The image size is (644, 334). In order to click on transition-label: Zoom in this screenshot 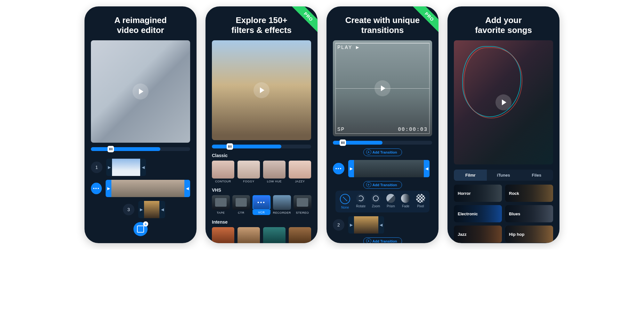, I will do `click(376, 206)`.